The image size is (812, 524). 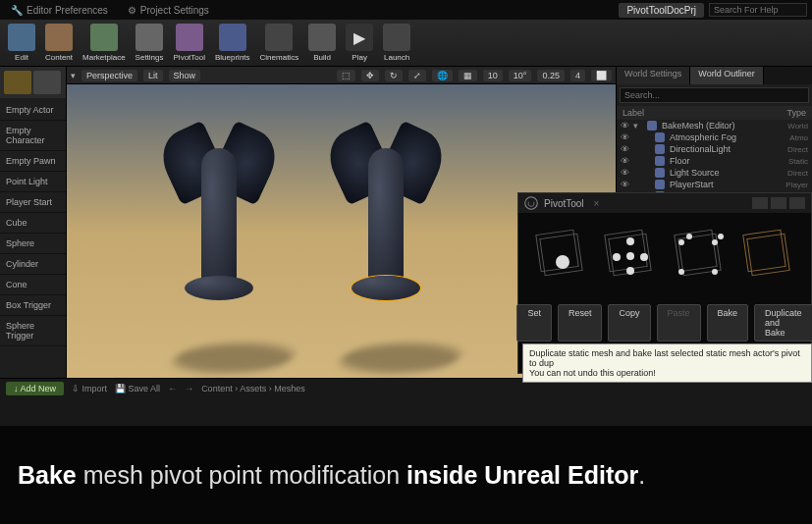 What do you see at coordinates (797, 203) in the screenshot?
I see `close-button` at bounding box center [797, 203].